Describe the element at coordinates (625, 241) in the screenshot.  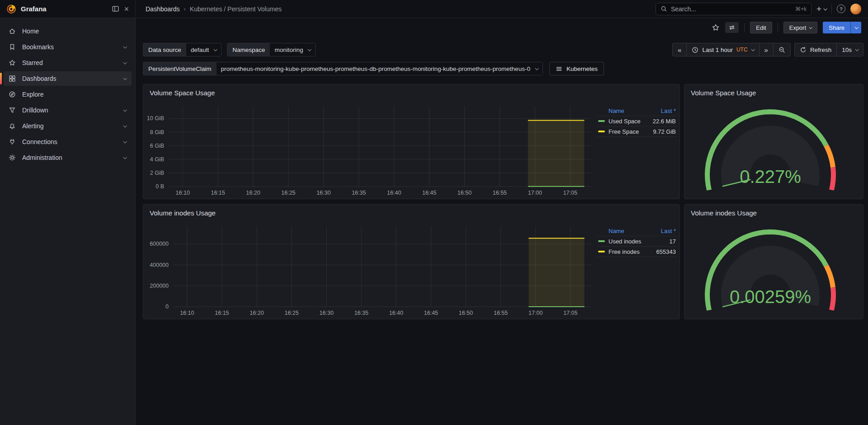
I see `series-name: Used inodes` at that location.